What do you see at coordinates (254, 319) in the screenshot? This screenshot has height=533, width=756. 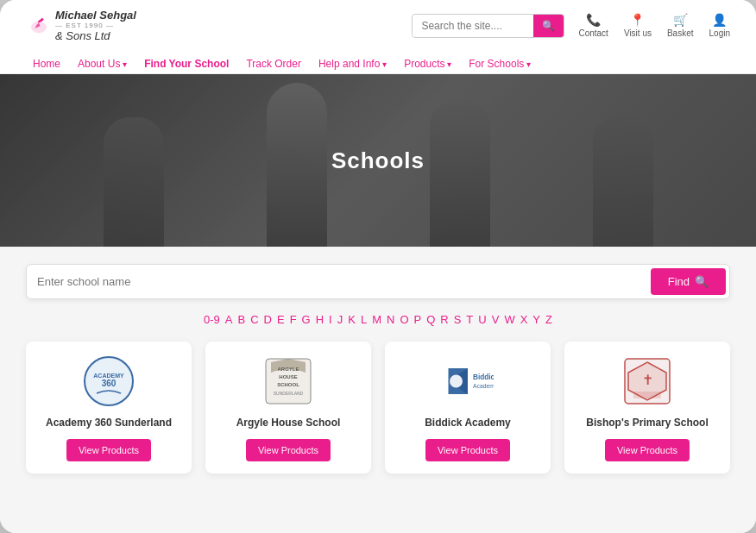 I see `alpha-c: C` at bounding box center [254, 319].